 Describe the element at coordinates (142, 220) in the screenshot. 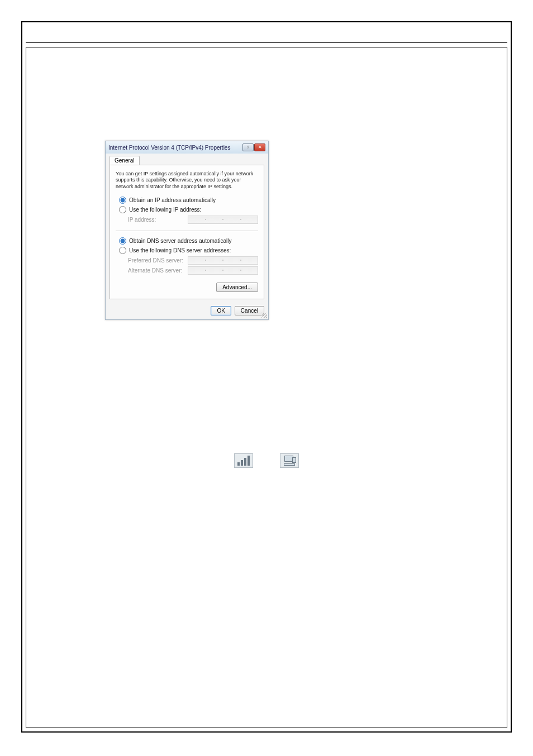

I see `ip-address-label: IP address:` at that location.